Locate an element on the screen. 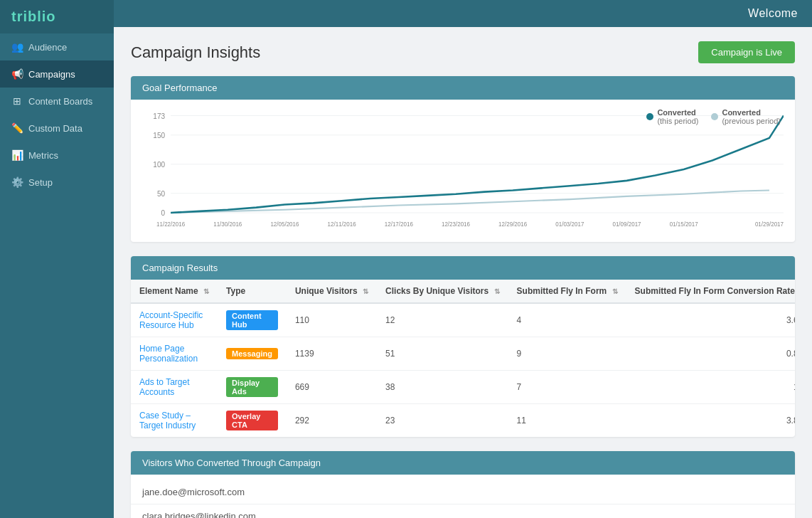 Image resolution: width=812 pixels, height=518 pixels. legend-previous: Converted (previous period) is located at coordinates (746, 117).